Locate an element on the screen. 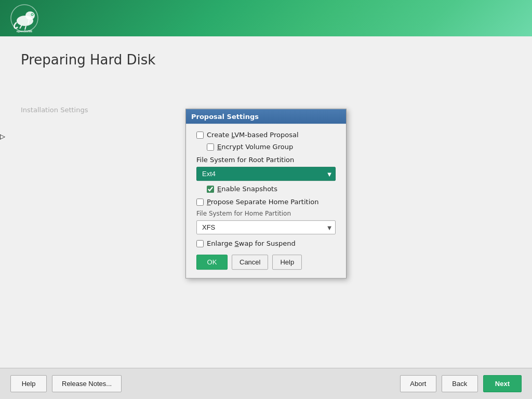 This screenshot has height=399, width=532. footer-right: Abort Back Next is located at coordinates (461, 383).